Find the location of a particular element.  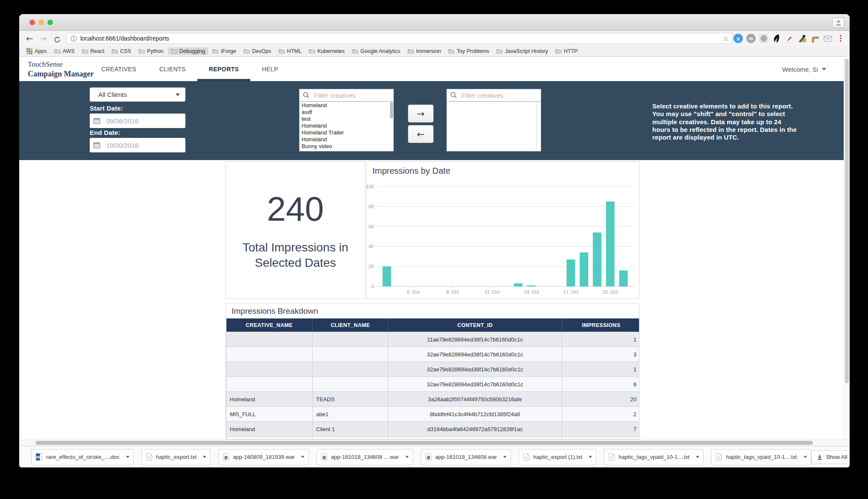

vertical-scrollbar-thumb is located at coordinates (847, 221).